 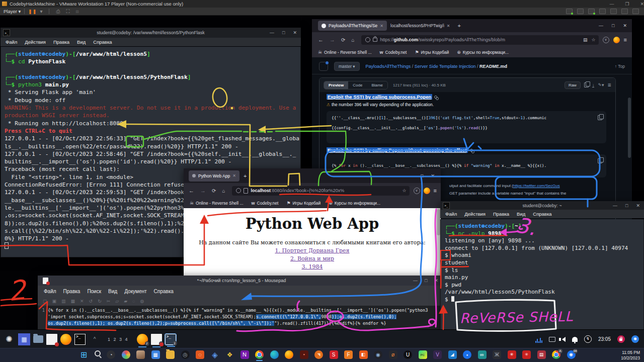 I want to click on link-chain-icon, so click(x=436, y=98).